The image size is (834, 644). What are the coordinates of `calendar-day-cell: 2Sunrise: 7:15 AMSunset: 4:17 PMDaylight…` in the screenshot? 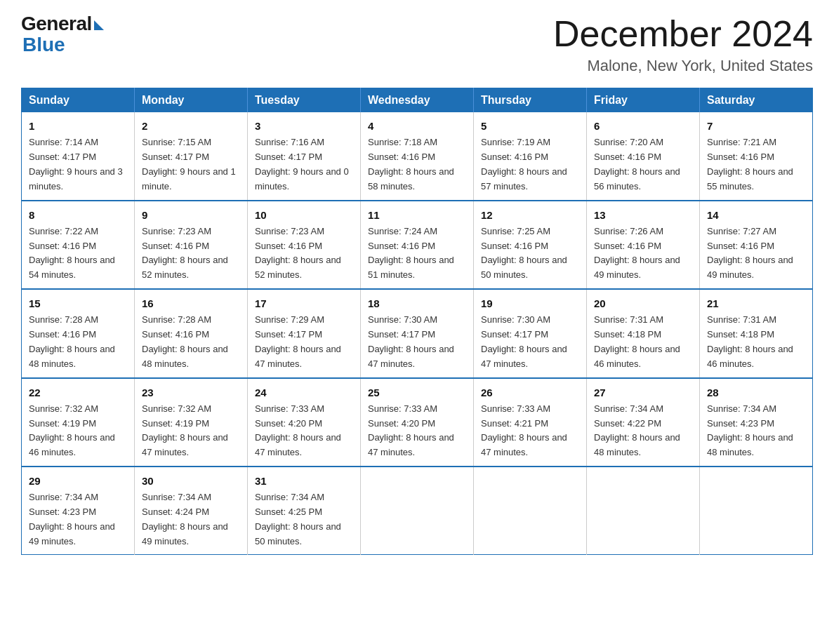 It's located at (191, 156).